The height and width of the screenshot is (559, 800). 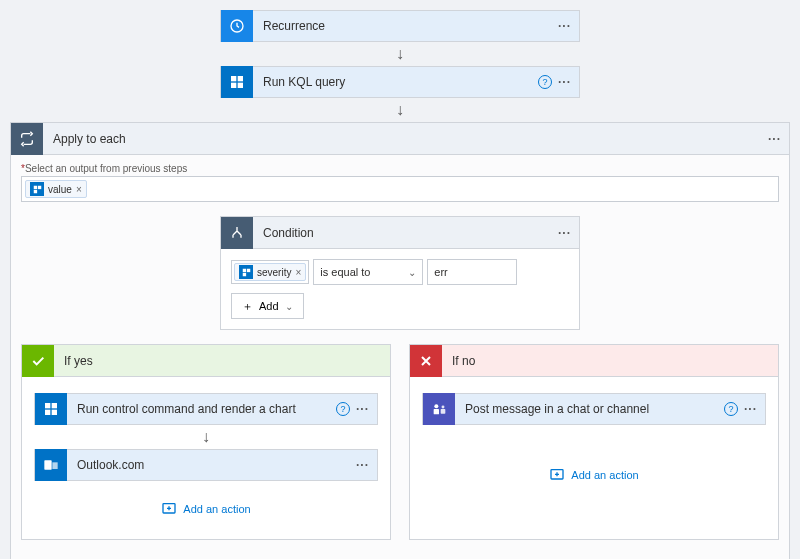 I want to click on condition-icon, so click(x=237, y=233).